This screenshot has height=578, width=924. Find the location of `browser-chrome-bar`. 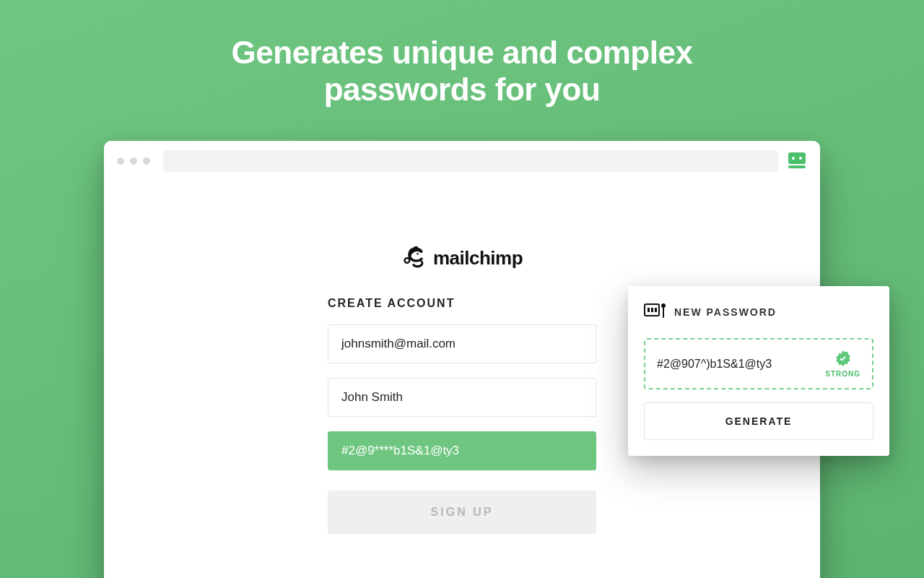

browser-chrome-bar is located at coordinates (462, 161).